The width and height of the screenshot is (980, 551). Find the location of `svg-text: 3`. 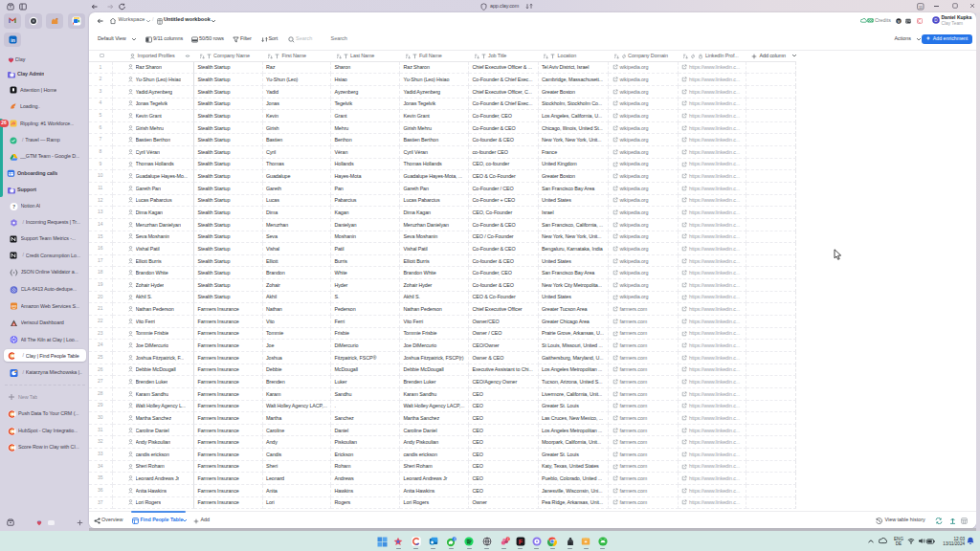

svg-text: 3 is located at coordinates (455, 539).